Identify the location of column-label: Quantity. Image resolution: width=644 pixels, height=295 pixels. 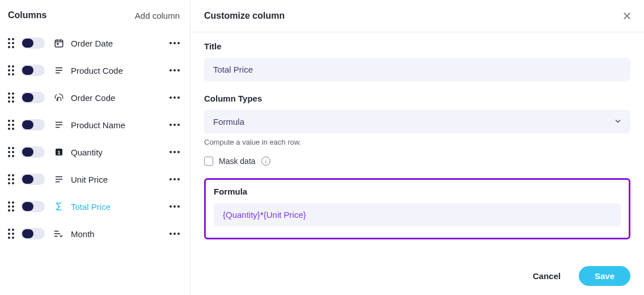
(119, 152).